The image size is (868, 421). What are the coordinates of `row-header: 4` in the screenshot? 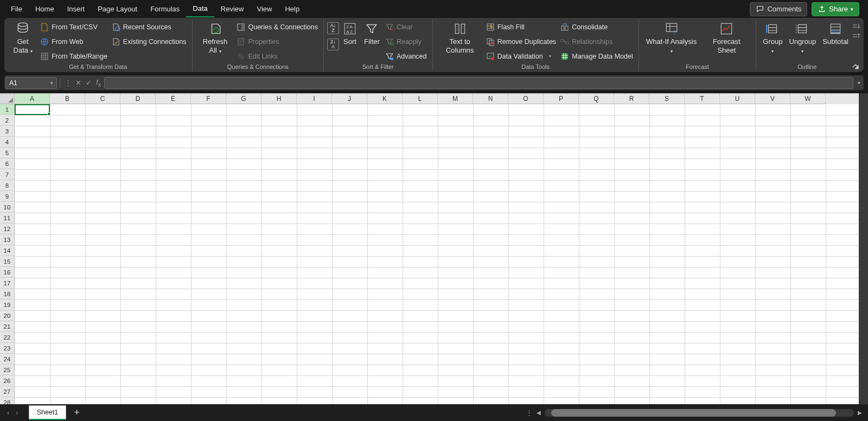 It's located at (8, 142).